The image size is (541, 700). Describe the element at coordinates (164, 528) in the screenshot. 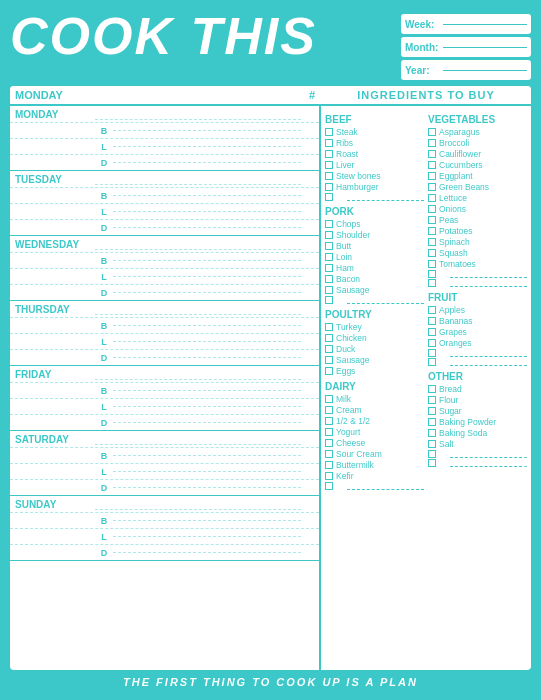

I see `day-block-sunday: SUNDAYBLD` at that location.